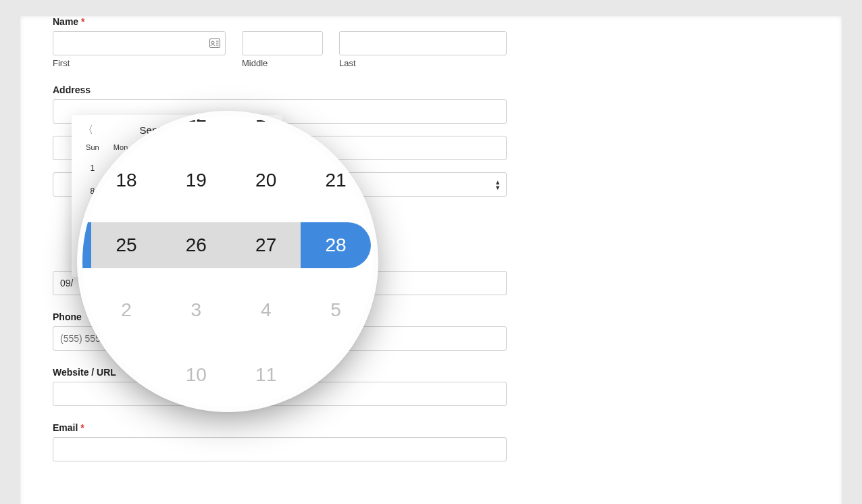 The height and width of the screenshot is (504, 862). What do you see at coordinates (266, 375) in the screenshot?
I see `lens-day: 11` at bounding box center [266, 375].